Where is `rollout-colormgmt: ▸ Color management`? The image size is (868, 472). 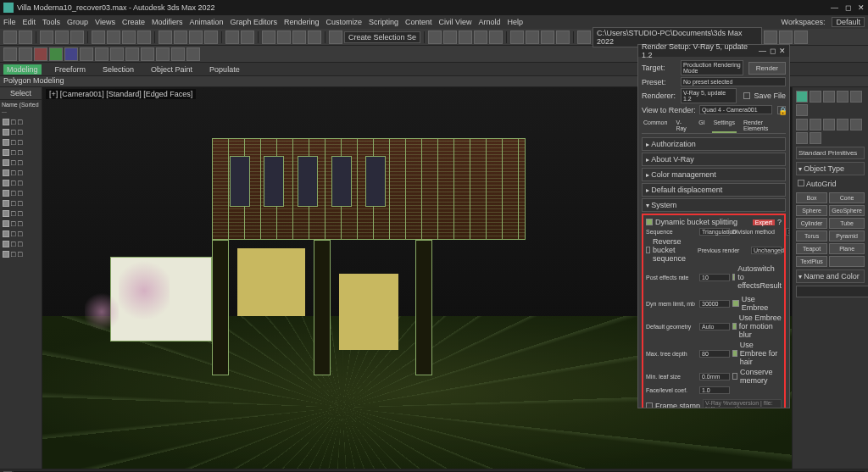 rollout-colormgmt: ▸ Color management is located at coordinates (714, 175).